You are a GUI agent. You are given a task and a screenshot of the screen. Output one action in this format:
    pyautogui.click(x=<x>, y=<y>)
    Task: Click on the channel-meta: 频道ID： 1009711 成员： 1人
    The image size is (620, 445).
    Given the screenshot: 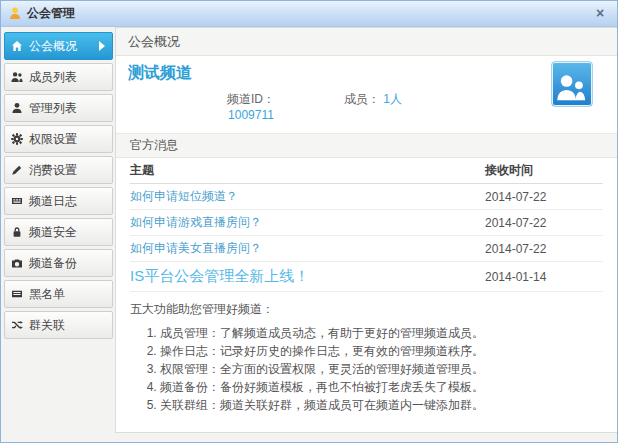 What is the action you would take?
    pyautogui.click(x=366, y=107)
    